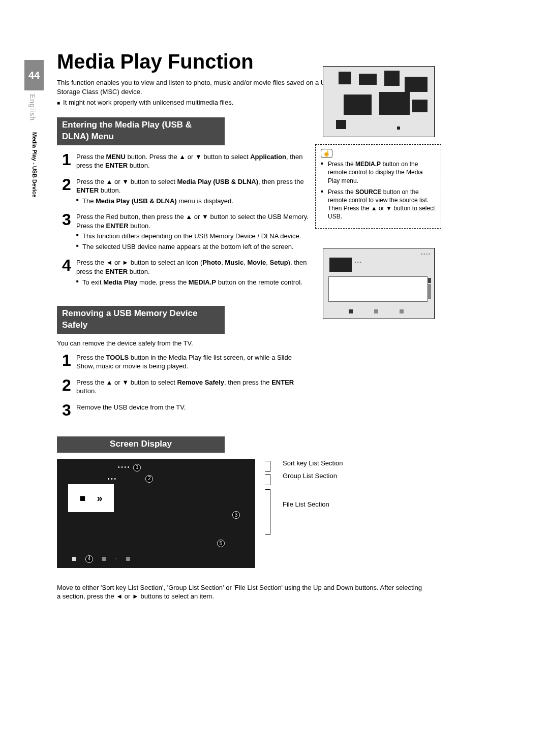 Image resolution: width=549 pixels, height=756 pixels. I want to click on sec2-step-2: 2 Press the ▲ or ▼ button to select Remo…, so click(184, 386).